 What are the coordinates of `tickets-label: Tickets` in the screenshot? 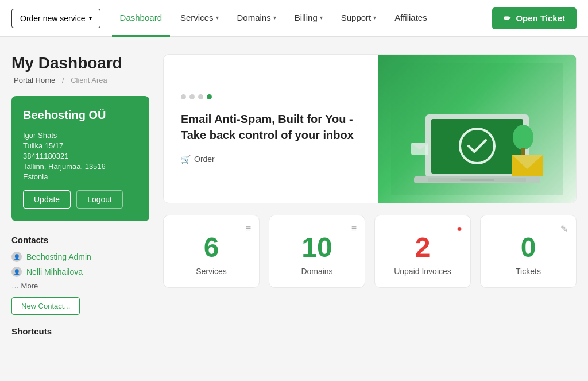 It's located at (528, 271).